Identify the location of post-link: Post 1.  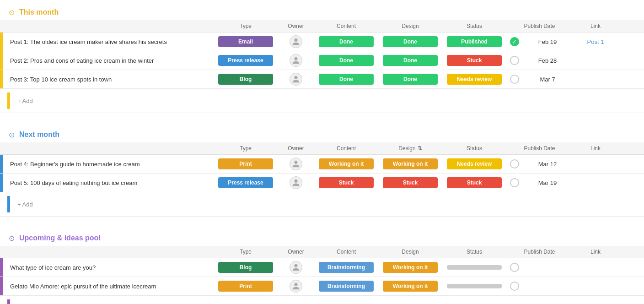
(596, 42).